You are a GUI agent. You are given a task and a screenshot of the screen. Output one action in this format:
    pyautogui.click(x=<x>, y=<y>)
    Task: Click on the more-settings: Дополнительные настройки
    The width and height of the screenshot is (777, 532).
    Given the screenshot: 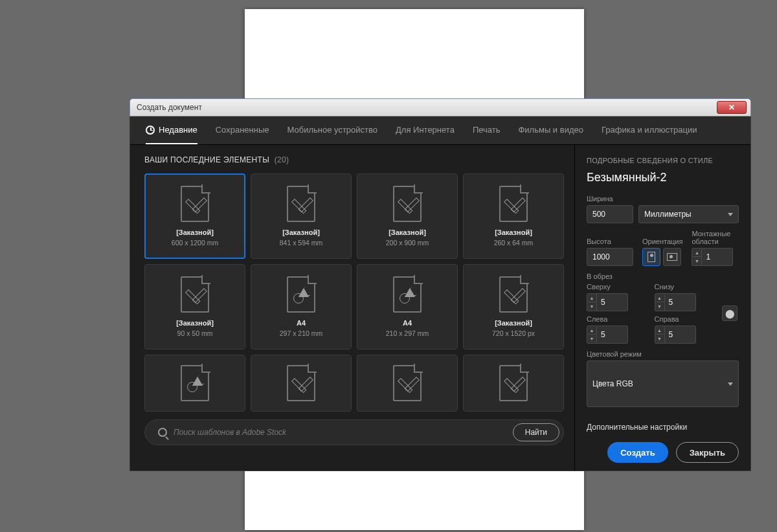 What is the action you would take?
    pyautogui.click(x=663, y=427)
    